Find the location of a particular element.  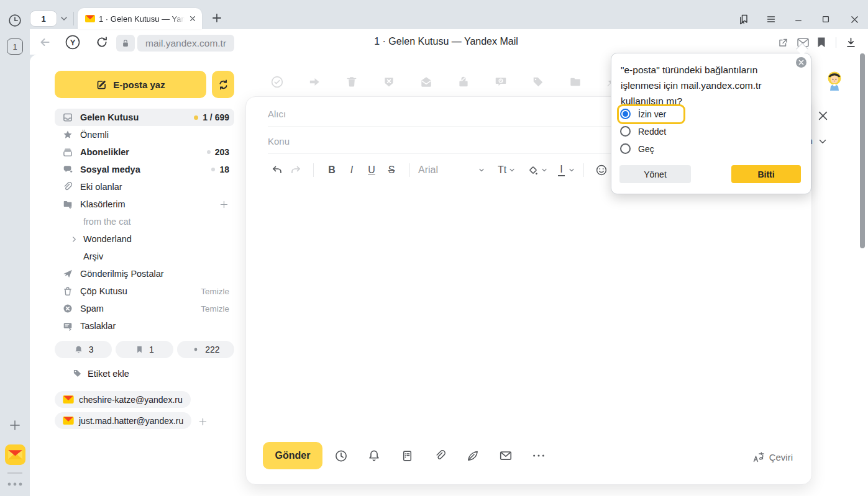

mute-button is located at coordinates (464, 82).